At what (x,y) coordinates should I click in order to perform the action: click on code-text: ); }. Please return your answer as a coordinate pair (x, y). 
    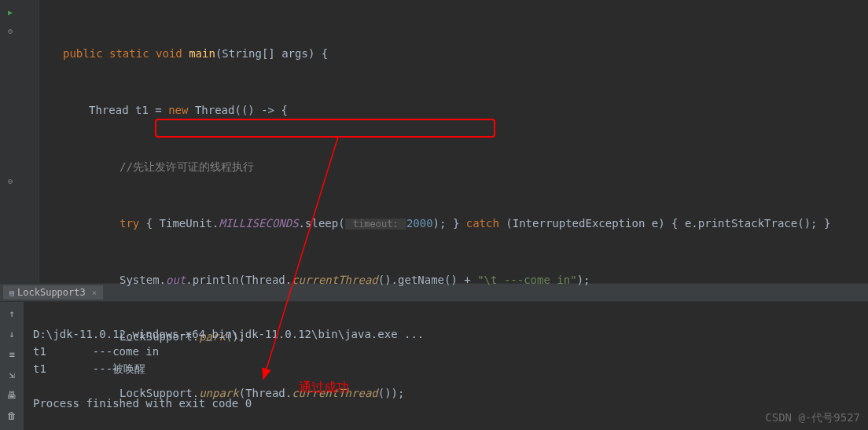
    Looking at the image, I should click on (450, 223).